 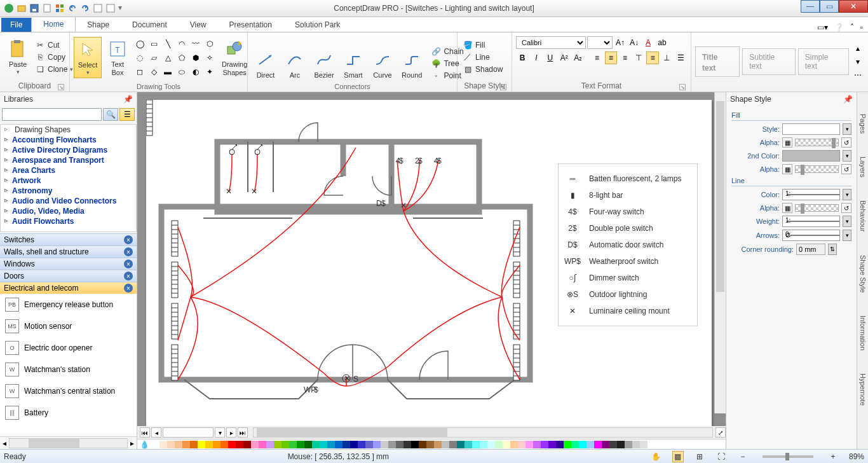 I want to click on lib-windows: Windows×, so click(x=69, y=263).